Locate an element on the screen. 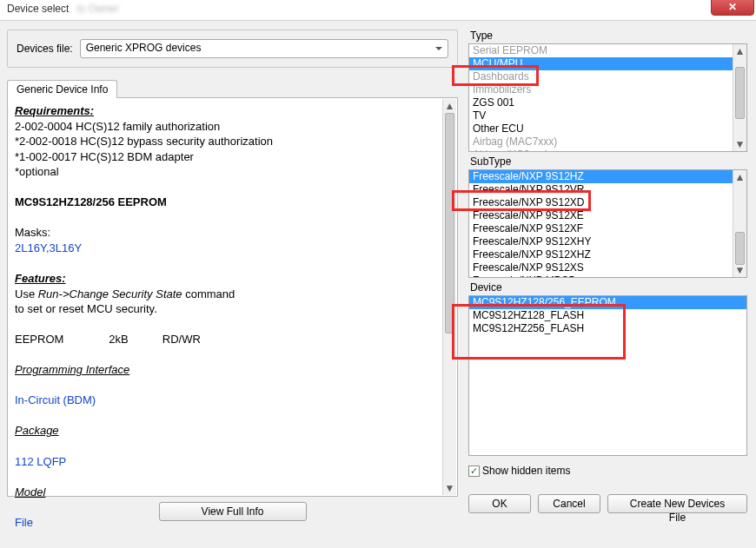  eeprom-row: EEPROM 2kB RD/WR is located at coordinates (224, 340).